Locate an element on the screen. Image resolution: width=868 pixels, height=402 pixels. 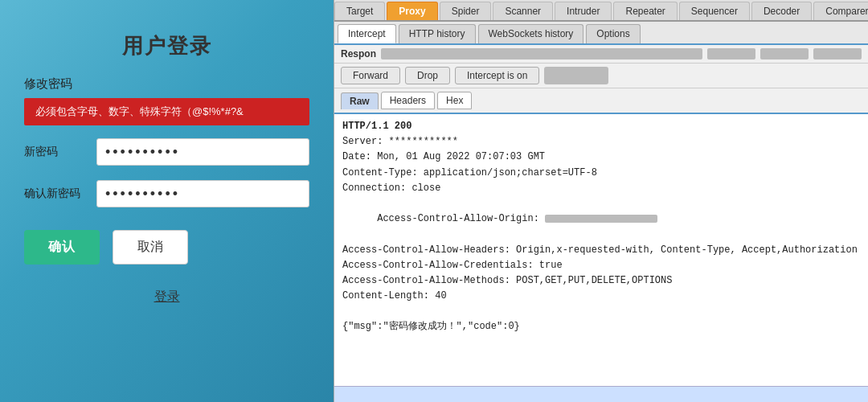
drop-button: Drop is located at coordinates (428, 76).